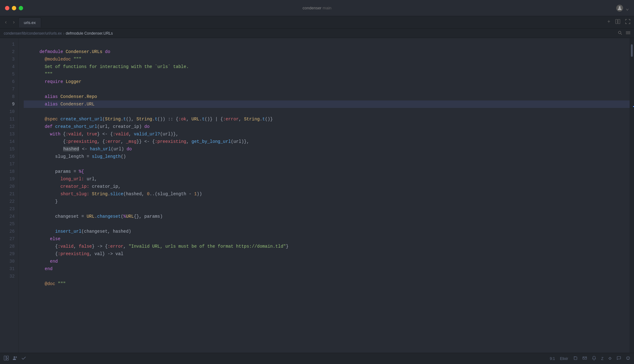  Describe the element at coordinates (9, 89) in the screenshot. I see `line-num-7: 7` at that location.